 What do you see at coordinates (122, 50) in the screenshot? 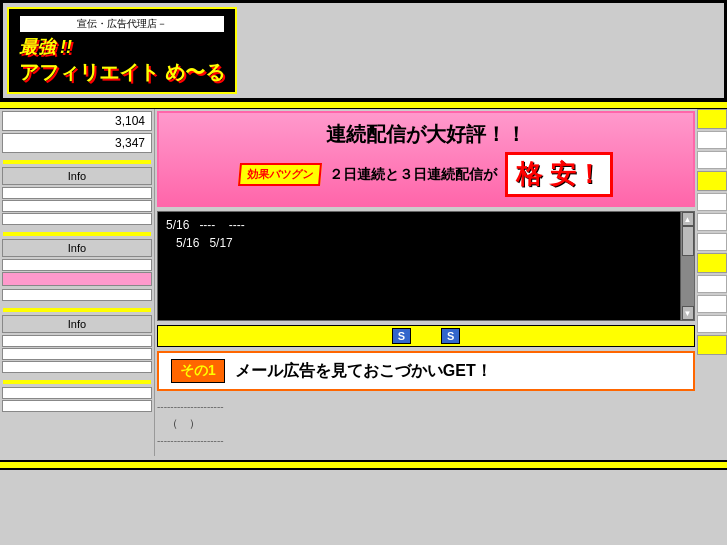
I see `logo-container: 宣伝・広告代理店－ 最強 !! アフィリエイト め〜る` at bounding box center [122, 50].